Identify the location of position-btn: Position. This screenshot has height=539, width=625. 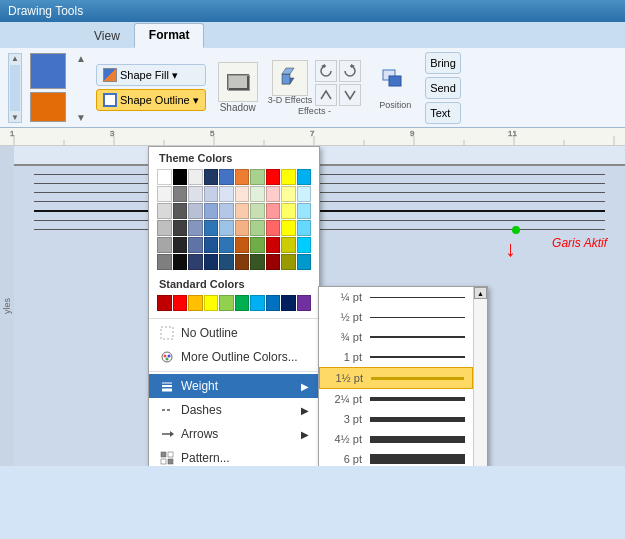
(395, 88).